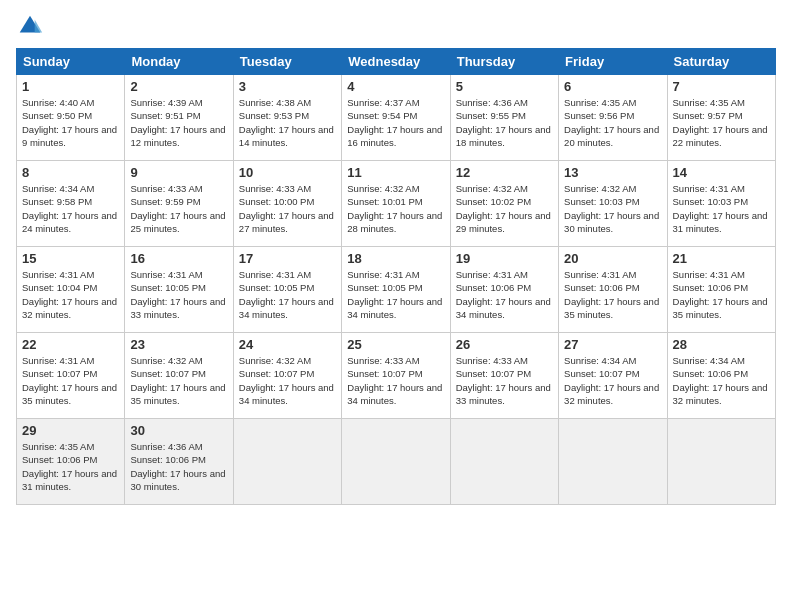 Image resolution: width=792 pixels, height=612 pixels. I want to click on day-cell: 4 Sunrise: 4:37 AM Sunset: 9:54 PM Dayli…, so click(396, 118).